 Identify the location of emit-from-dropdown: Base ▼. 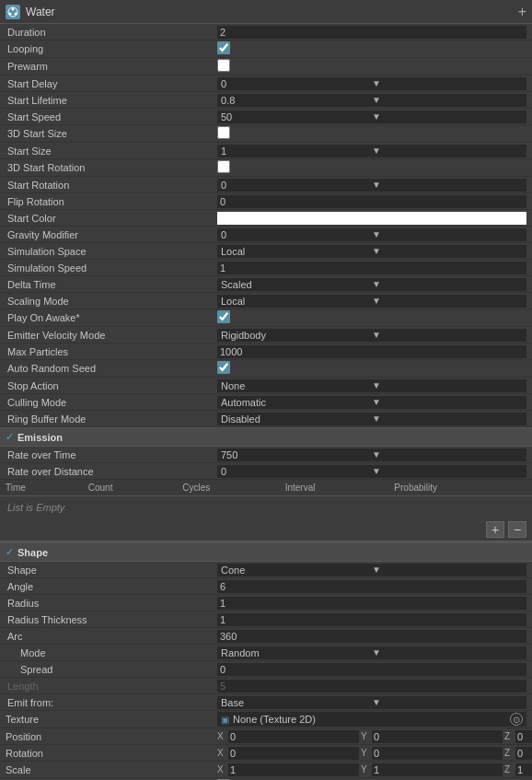
(372, 703).